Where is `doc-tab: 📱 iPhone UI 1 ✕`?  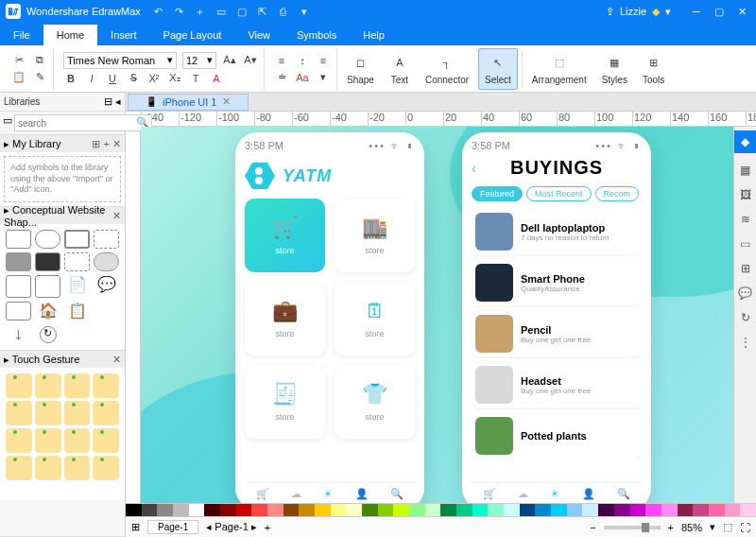 doc-tab: 📱 iPhone UI 1 ✕ is located at coordinates (188, 102).